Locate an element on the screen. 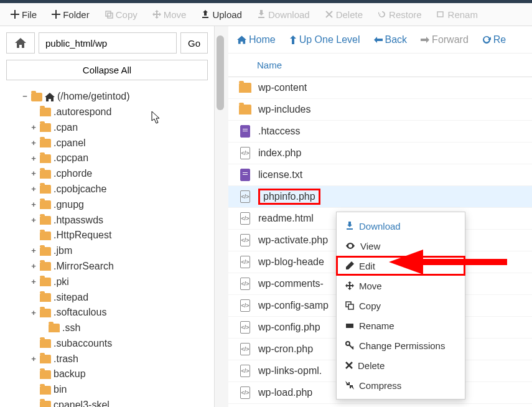  breadcrumb-nav: Home Up One Level Back Forward Re is located at coordinates (380, 40).